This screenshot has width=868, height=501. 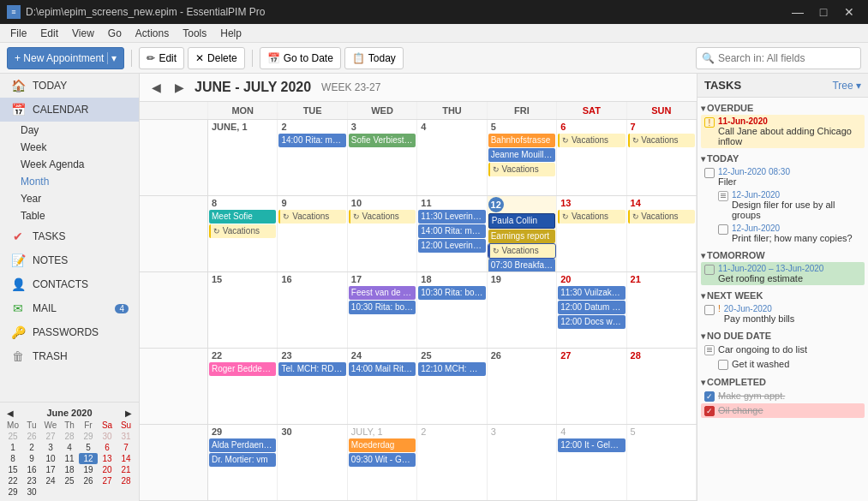 What do you see at coordinates (591, 462) in the screenshot?
I see `cal-day-cell-w4-d5: 412:00 It - Gele Kr` at bounding box center [591, 462].